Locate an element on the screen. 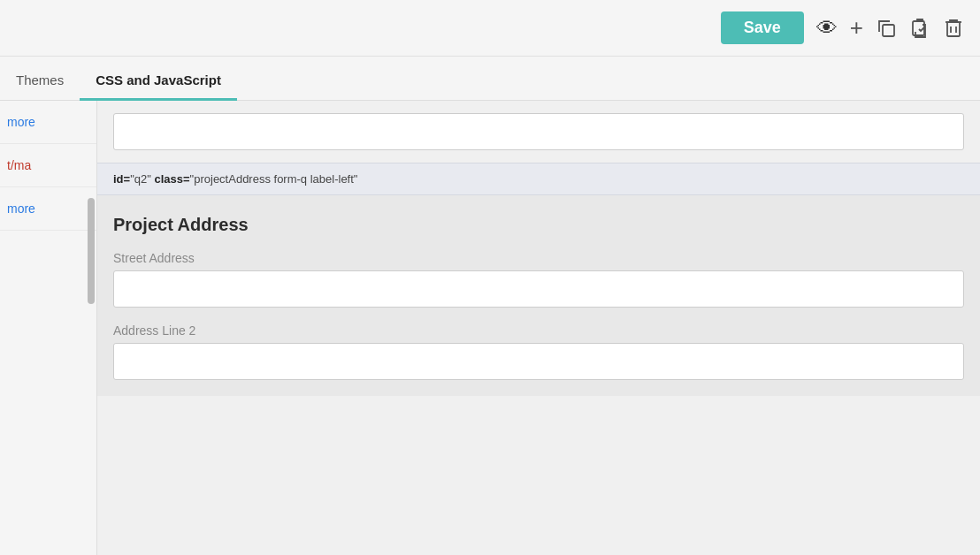 The image size is (980, 555). street-address-input is located at coordinates (539, 289).